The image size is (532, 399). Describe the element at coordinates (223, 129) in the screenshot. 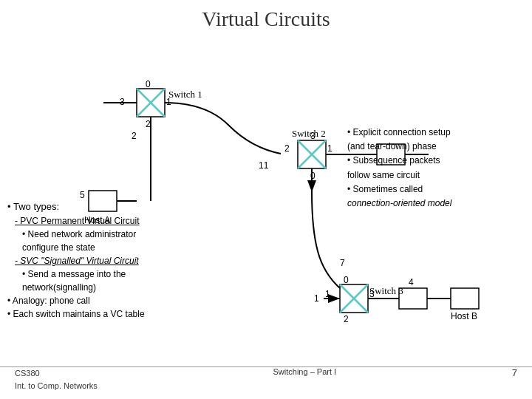

I see `line-sw1-sw2` at that location.